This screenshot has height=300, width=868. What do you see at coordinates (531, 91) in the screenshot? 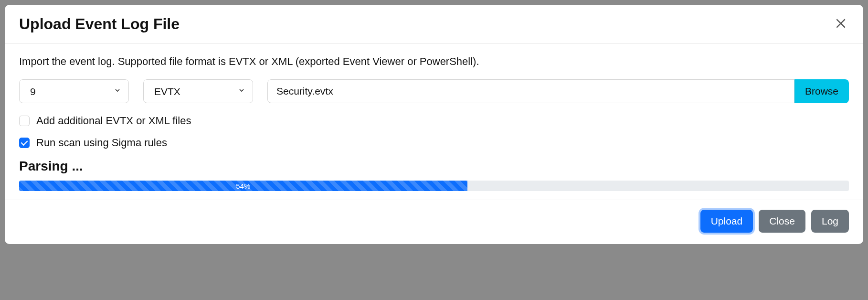
I see `file-path-input` at bounding box center [531, 91].